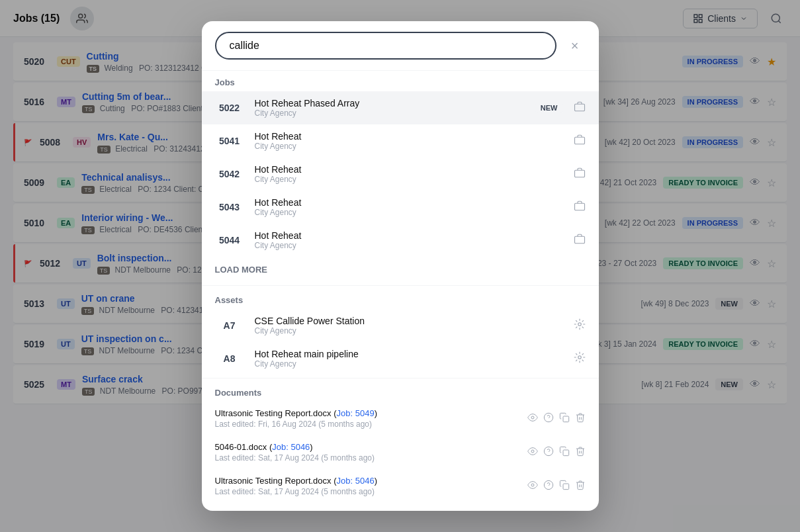  I want to click on result-name: Hot Reheat Phased Array, so click(390, 103).